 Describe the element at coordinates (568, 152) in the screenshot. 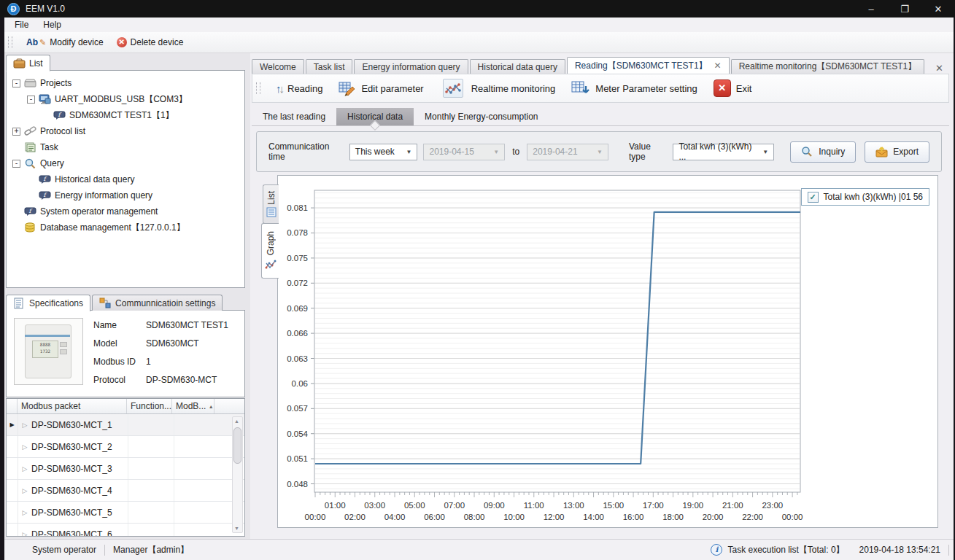

I see `date-to-select: 2019-04-21▼` at that location.